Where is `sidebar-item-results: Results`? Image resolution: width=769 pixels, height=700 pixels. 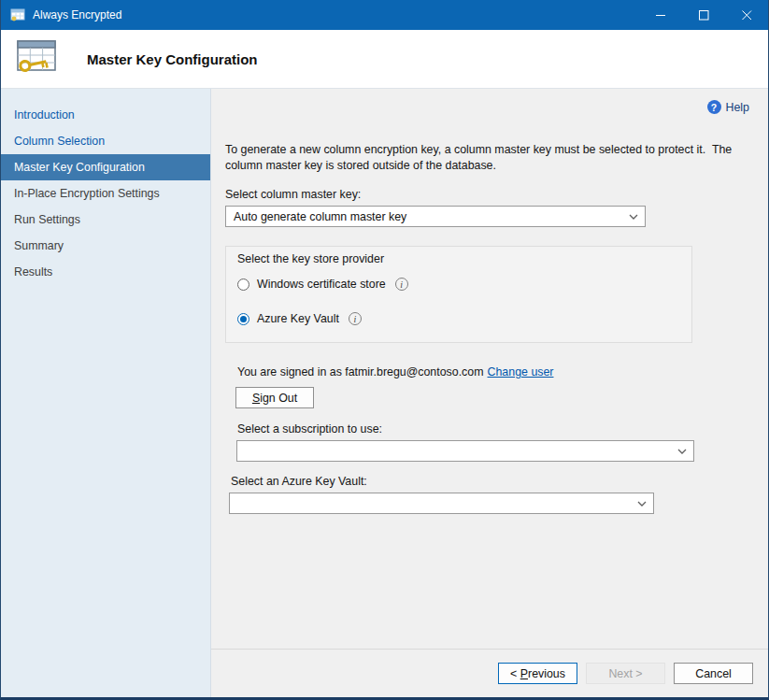 sidebar-item-results: Results is located at coordinates (106, 272).